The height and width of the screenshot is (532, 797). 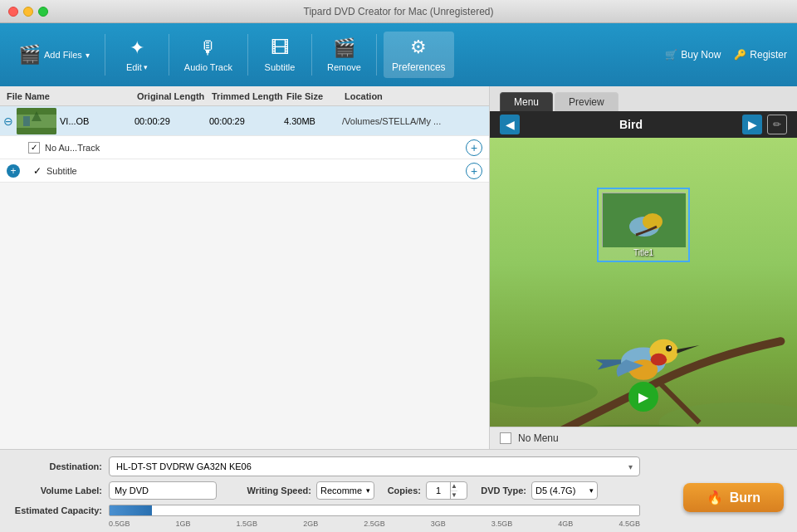 I want to click on edit-arrow: ▾, so click(x=146, y=67).